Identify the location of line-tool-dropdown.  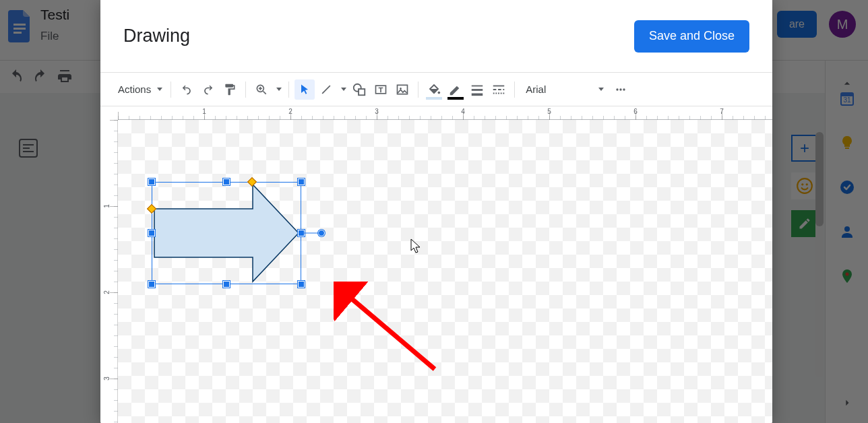
(342, 90).